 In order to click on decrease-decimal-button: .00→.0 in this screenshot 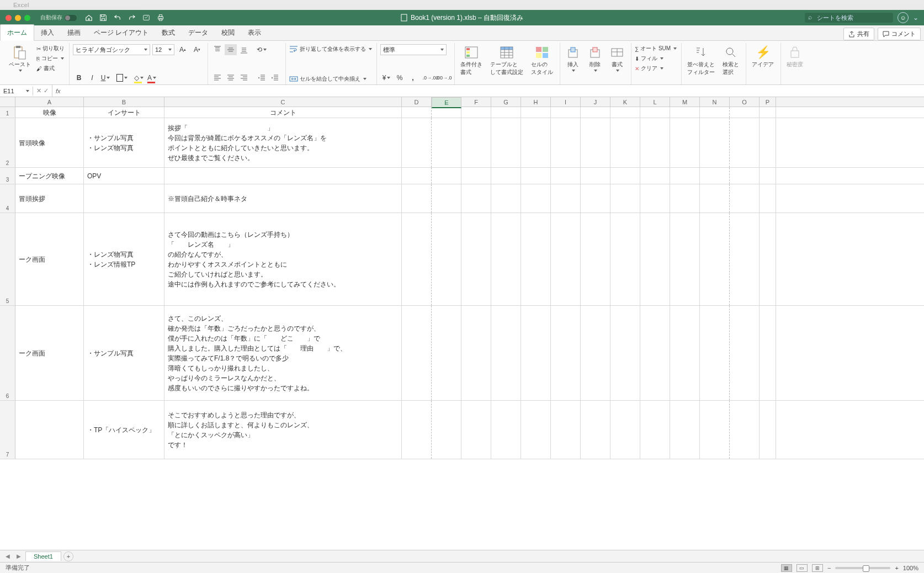, I will do `click(444, 78)`.